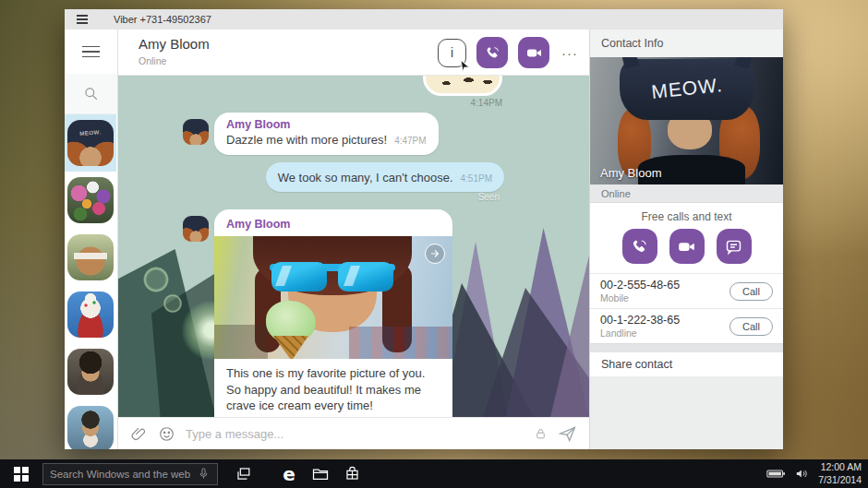 The width and height of the screenshot is (868, 488). Describe the element at coordinates (332, 278) in the screenshot. I see `photo-sunglasses` at that location.